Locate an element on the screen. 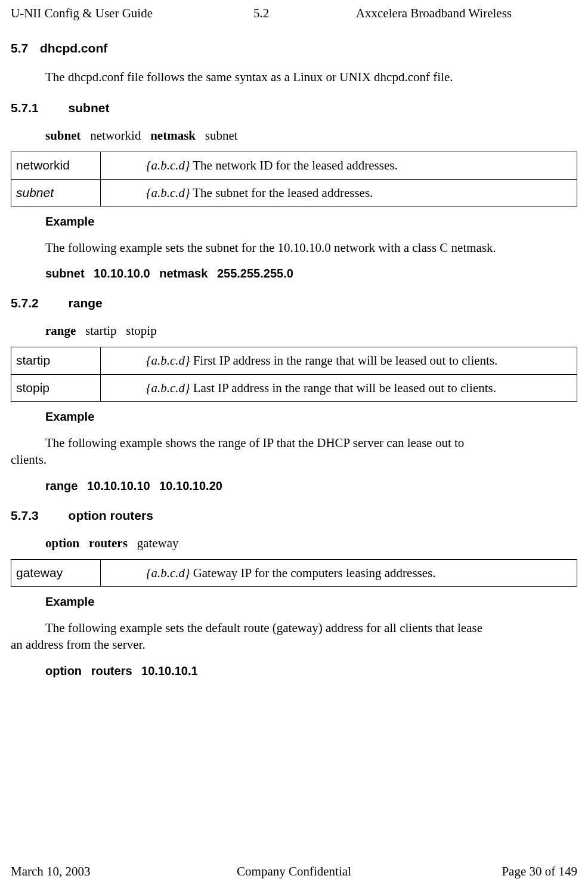 The image size is (588, 891). syntax-keyword: netmask is located at coordinates (173, 135).